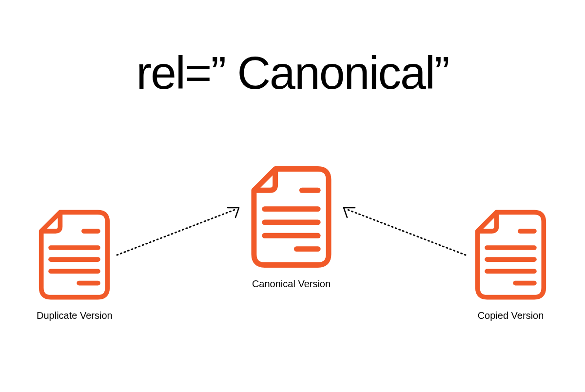  Describe the element at coordinates (511, 316) in the screenshot. I see `node-label: Copied Version` at that location.